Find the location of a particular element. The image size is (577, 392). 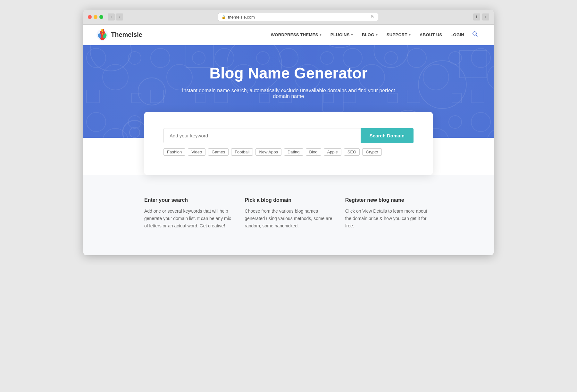

tag-games: Games is located at coordinates (218, 152).